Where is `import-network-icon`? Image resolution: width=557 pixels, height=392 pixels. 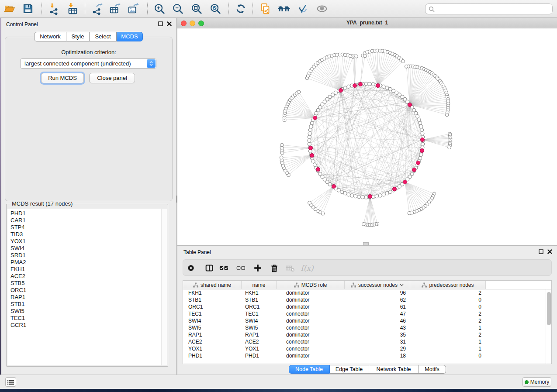
import-network-icon is located at coordinates (54, 9).